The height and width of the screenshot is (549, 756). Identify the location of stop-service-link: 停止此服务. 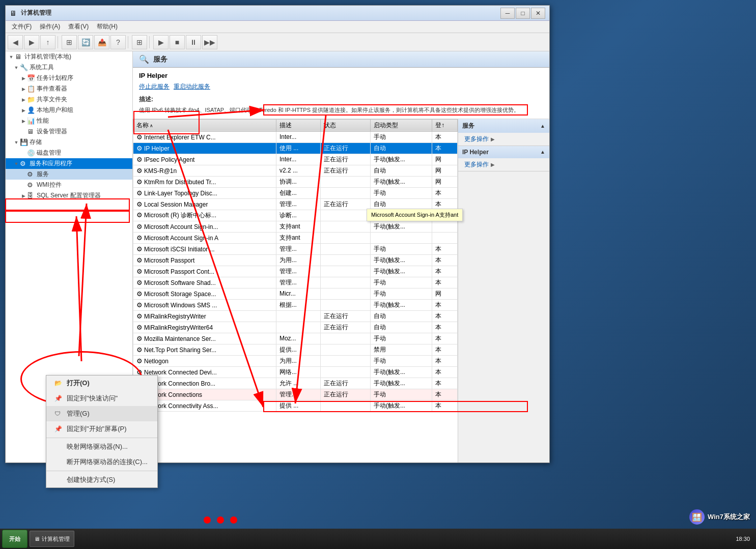
(154, 86).